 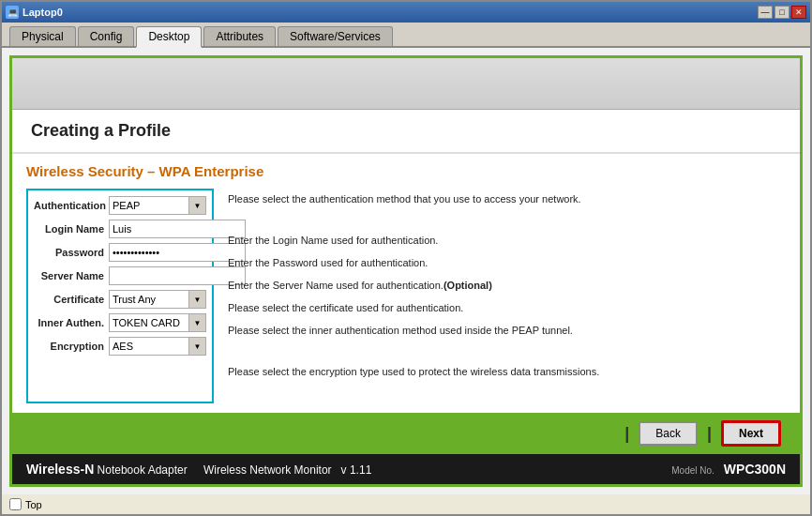 I want to click on certificate-label: Certificate, so click(x=71, y=299).